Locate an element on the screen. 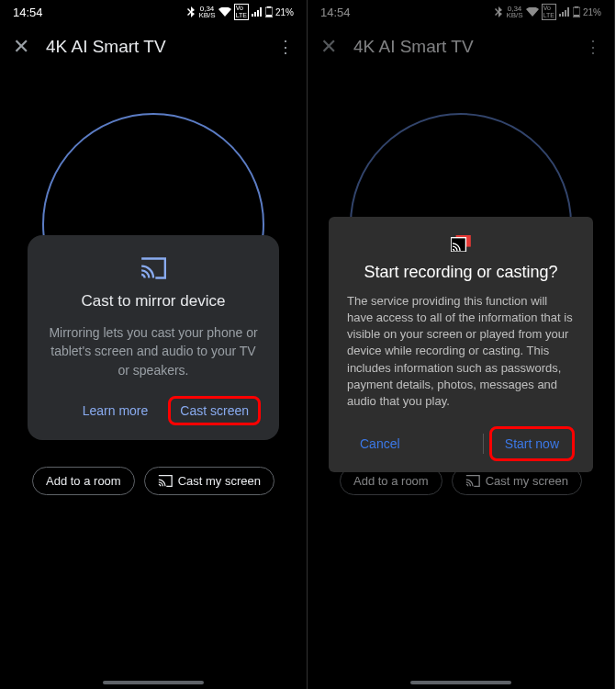 Image resolution: width=616 pixels, height=689 pixels. page-title: 4K AI Smart TV is located at coordinates (153, 47).